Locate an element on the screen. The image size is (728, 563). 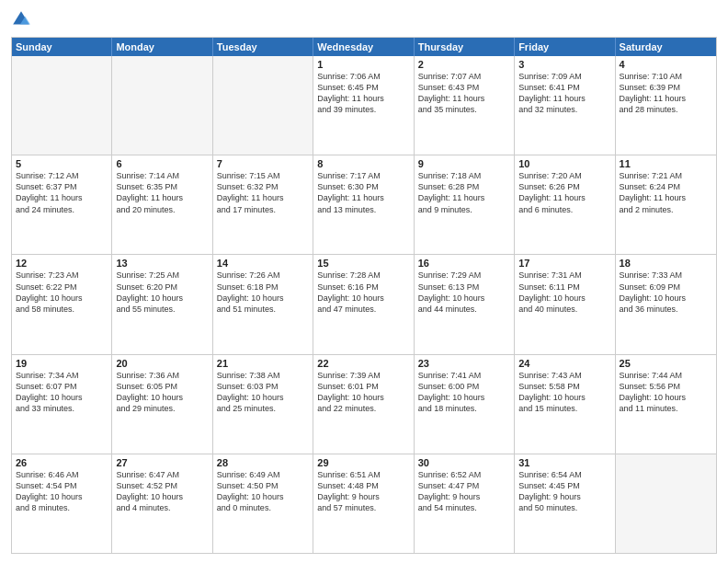
day-cell-4: 4Sunrise: 7:10 AM Sunset: 6:39 PM Daylig… is located at coordinates (665, 105).